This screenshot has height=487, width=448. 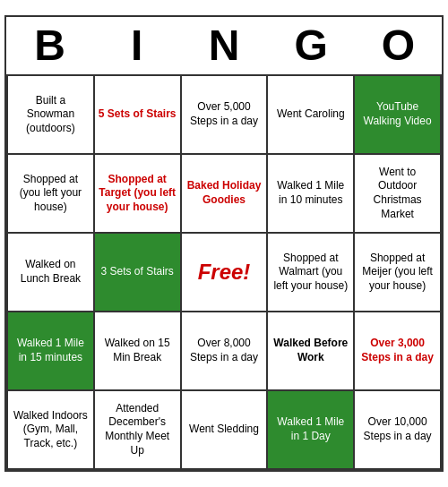 What do you see at coordinates (398, 273) in the screenshot?
I see `cell-14: Shopped at Meijer (you left your house)` at bounding box center [398, 273].